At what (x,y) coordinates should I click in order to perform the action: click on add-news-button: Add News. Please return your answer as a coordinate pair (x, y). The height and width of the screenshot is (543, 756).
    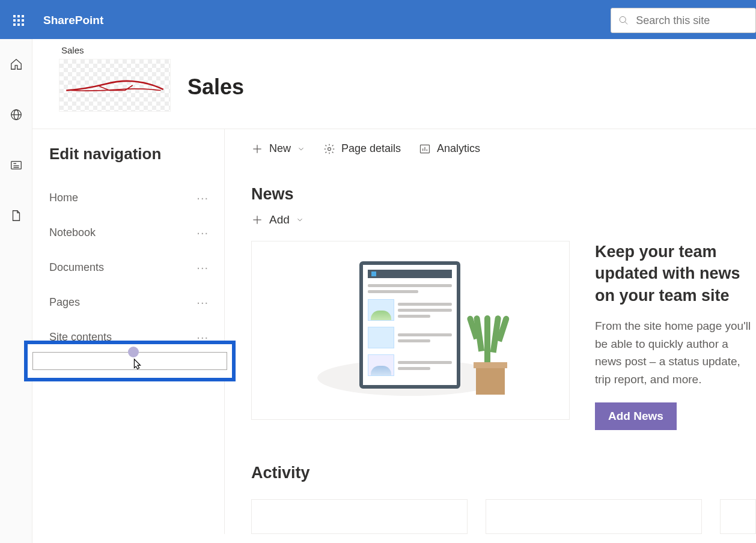
    Looking at the image, I should click on (636, 416).